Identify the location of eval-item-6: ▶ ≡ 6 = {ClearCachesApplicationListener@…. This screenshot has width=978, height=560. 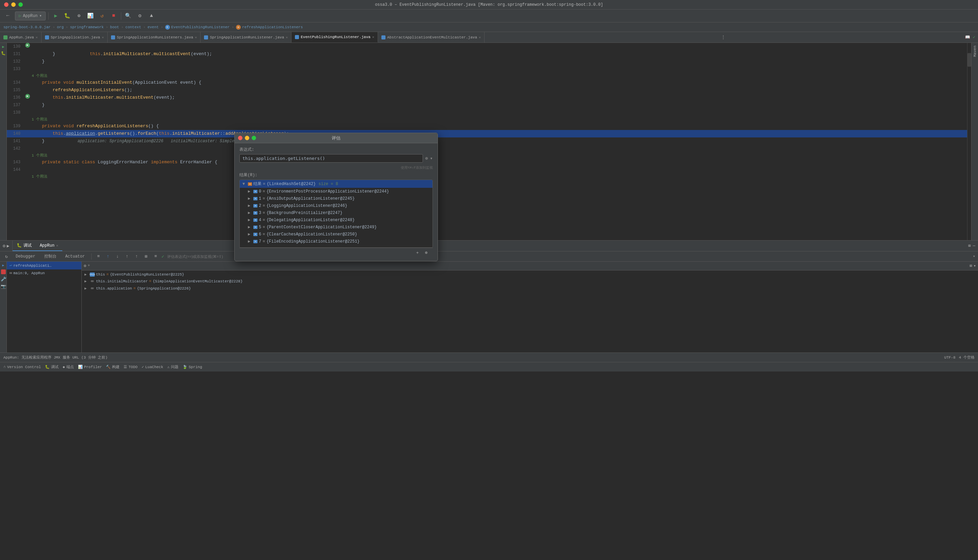
(336, 234).